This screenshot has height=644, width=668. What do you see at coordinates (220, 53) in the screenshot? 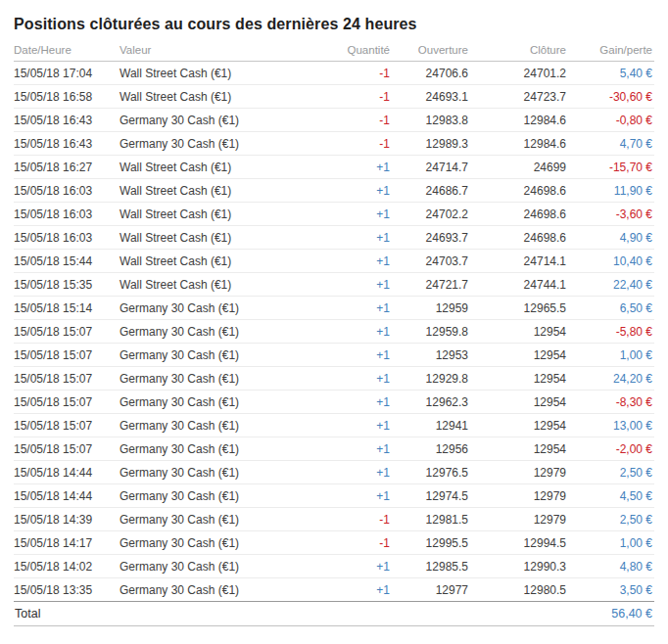
I see `column-header-value: Valeur` at bounding box center [220, 53].